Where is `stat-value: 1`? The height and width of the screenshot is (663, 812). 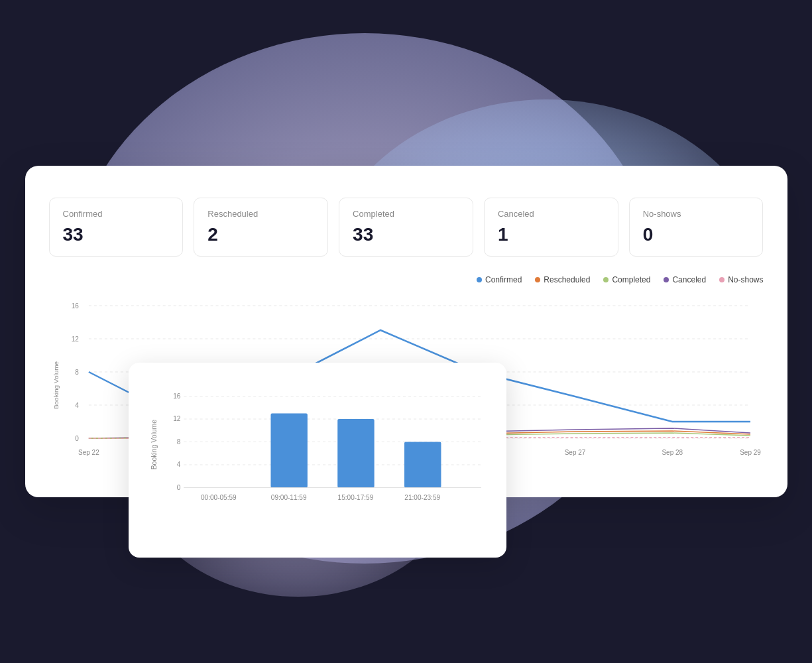
stat-value: 1 is located at coordinates (551, 235).